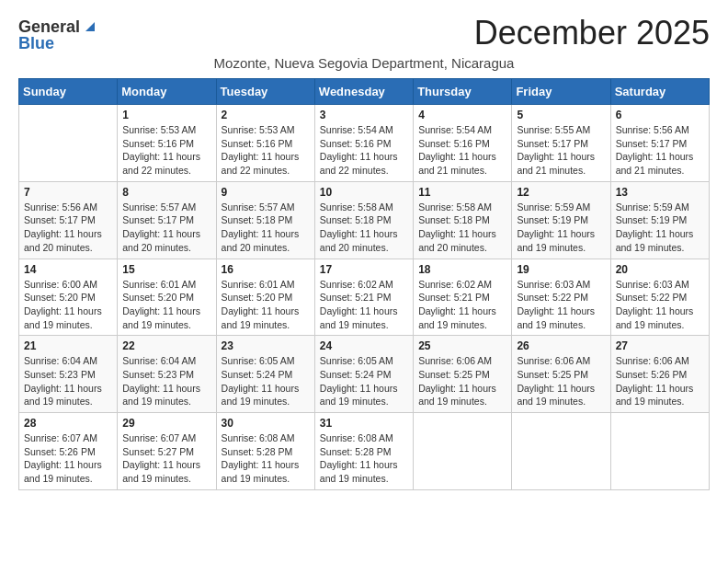  Describe the element at coordinates (68, 346) in the screenshot. I see `day-number: 21` at that location.